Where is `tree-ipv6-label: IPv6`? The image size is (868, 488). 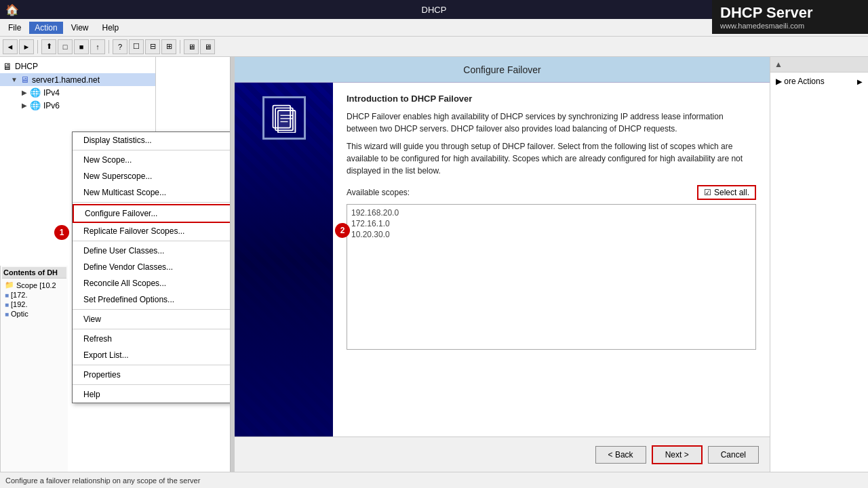
tree-ipv6-label: IPv6 is located at coordinates (52, 106).